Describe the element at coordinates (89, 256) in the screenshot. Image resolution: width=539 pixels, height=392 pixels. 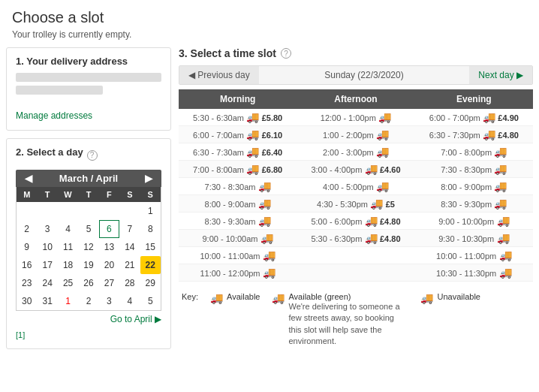
I see `calendar-body: 1234567891011121314151617181920212223242…` at that location.